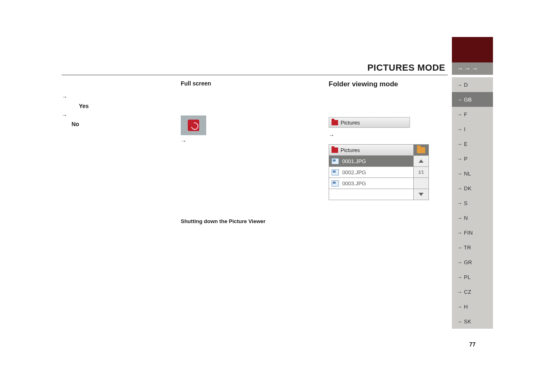 This screenshot has width=555, height=392. I want to click on file-row: 0002.JPG 1⁄1, so click(379, 172).